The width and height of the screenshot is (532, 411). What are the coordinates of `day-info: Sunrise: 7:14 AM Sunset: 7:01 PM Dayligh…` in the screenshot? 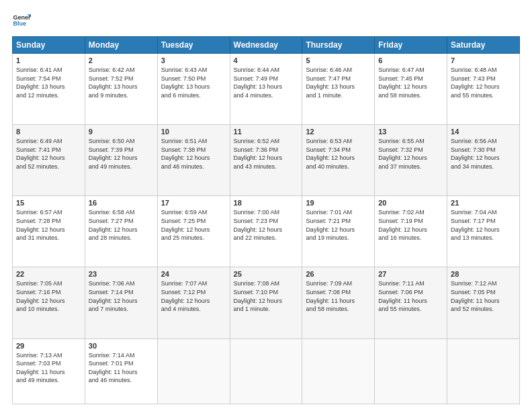 It's located at (121, 368).